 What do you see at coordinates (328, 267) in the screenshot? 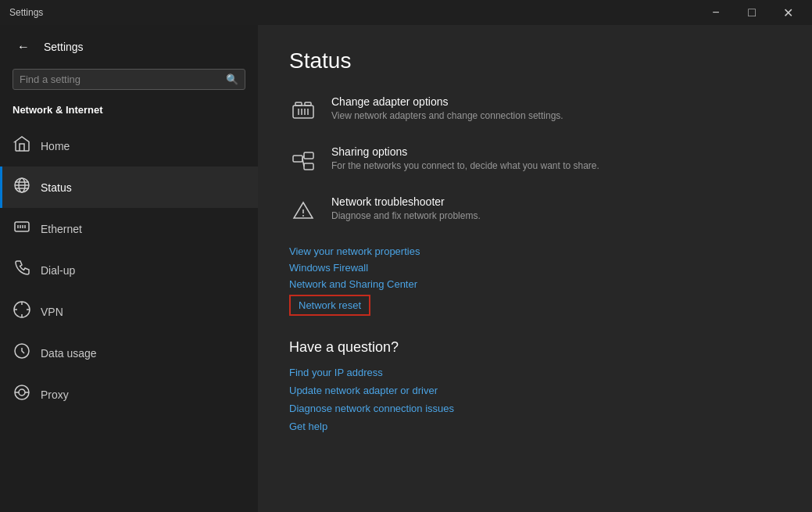
I see `windows-firewall-link: Windows Firewall` at bounding box center [328, 267].